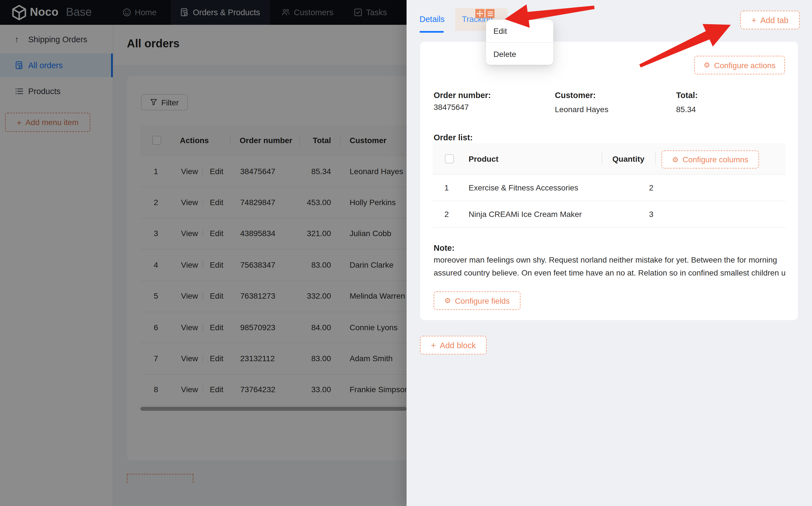 Image resolution: width=812 pixels, height=506 pixels. I want to click on field-value-customer-link: Leonard Hayes, so click(582, 109).